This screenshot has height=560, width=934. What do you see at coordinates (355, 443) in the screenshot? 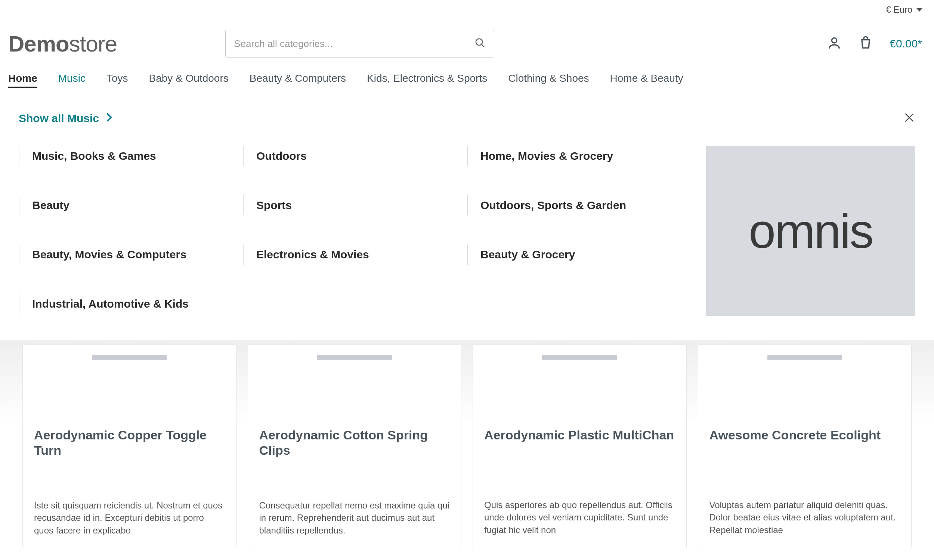
I see `product-title: Aerodynamic Cotton Spring Clips` at bounding box center [355, 443].